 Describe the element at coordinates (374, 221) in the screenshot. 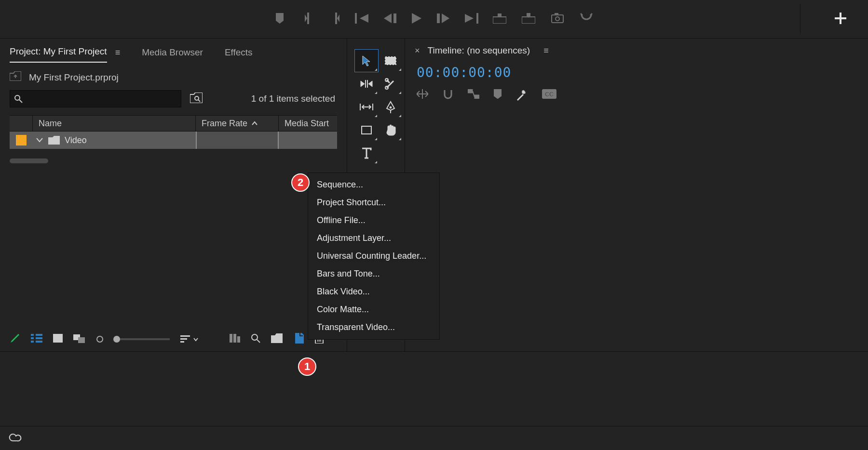

I see `menu-item-offline-file: Offline File...` at that location.